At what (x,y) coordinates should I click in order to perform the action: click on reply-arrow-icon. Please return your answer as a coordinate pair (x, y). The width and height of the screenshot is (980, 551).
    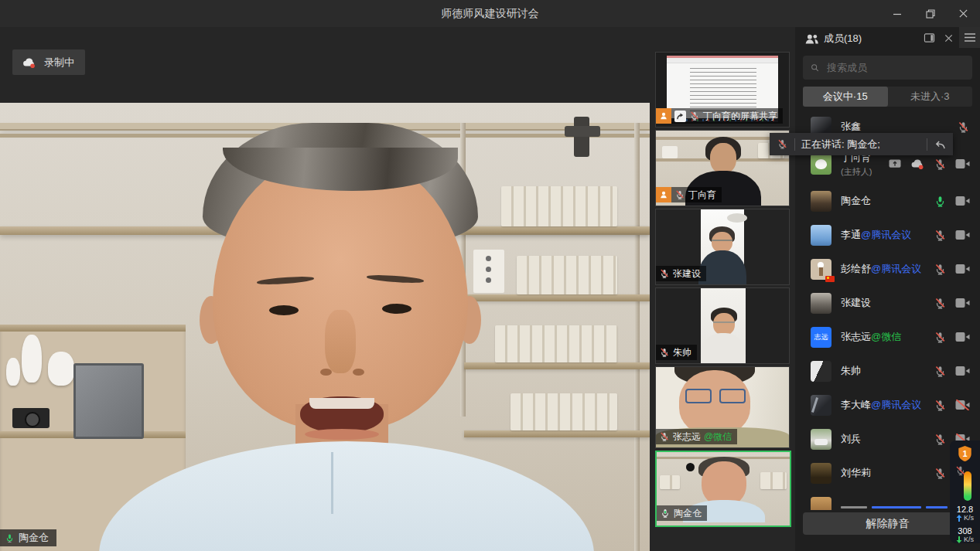
    Looking at the image, I should click on (940, 145).